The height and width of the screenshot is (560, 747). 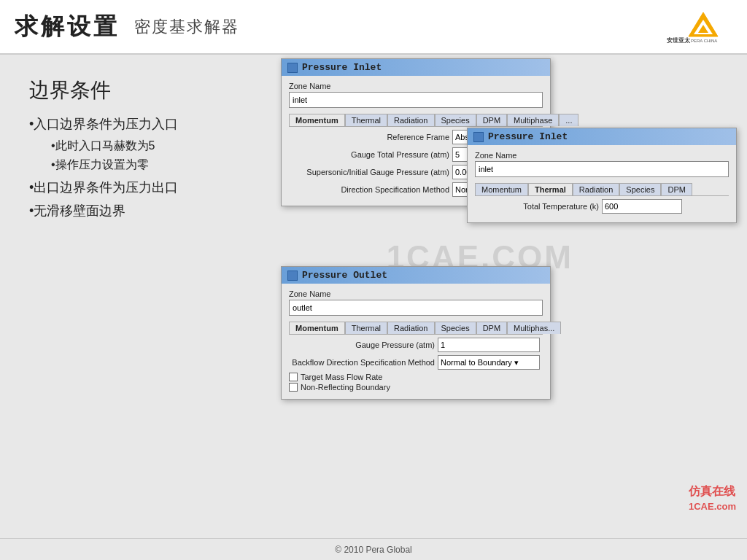 I want to click on ref-frame-label: Reference Frame, so click(x=369, y=137).